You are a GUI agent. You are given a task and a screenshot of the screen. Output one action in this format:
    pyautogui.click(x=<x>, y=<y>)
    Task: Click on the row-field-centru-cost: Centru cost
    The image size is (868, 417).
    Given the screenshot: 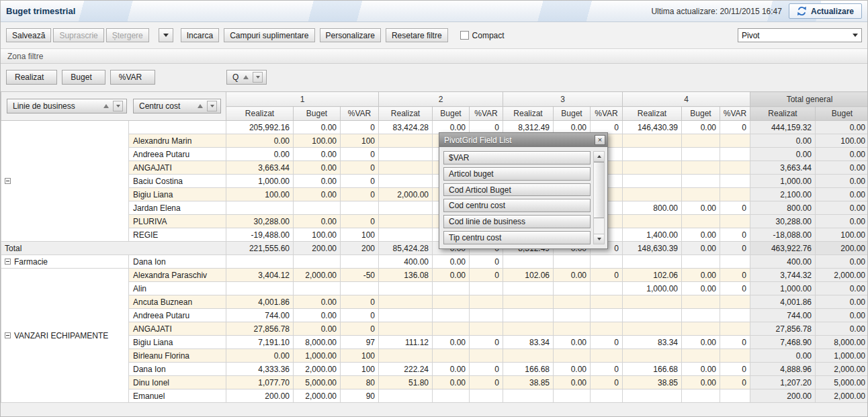 What is the action you would take?
    pyautogui.click(x=177, y=106)
    